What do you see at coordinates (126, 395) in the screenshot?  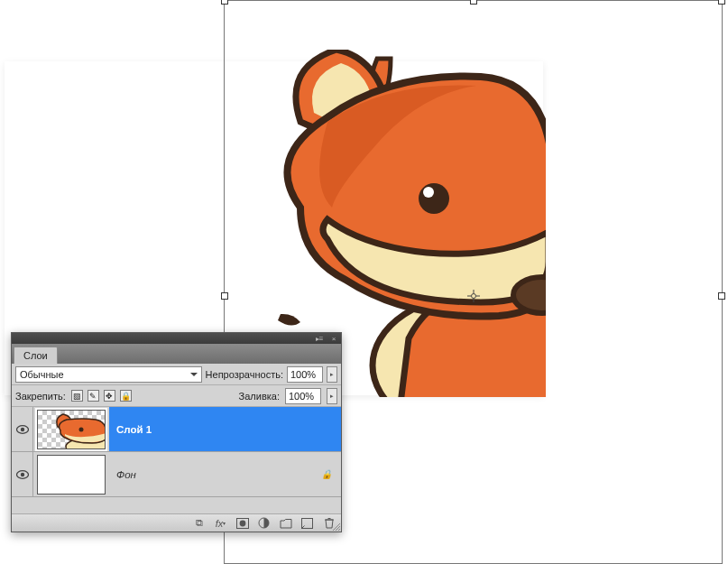 I see `lock-all-icon: 🔒` at bounding box center [126, 395].